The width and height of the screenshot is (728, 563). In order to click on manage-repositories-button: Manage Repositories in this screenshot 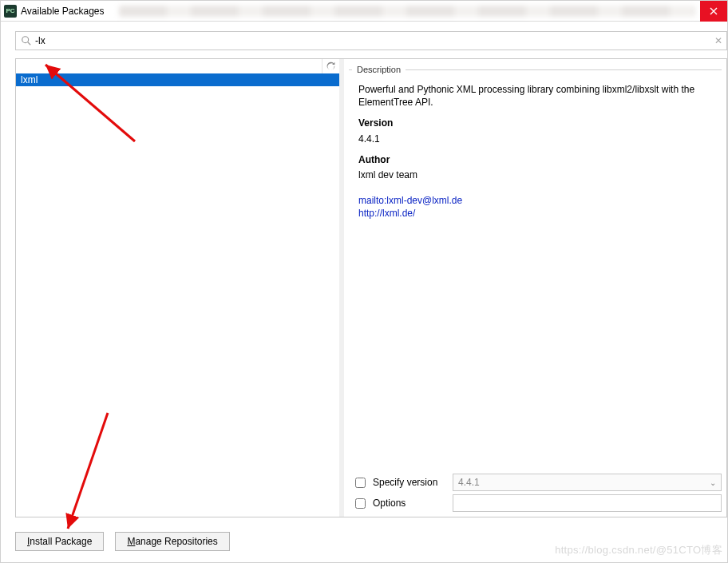, I will do `click(172, 541)`.